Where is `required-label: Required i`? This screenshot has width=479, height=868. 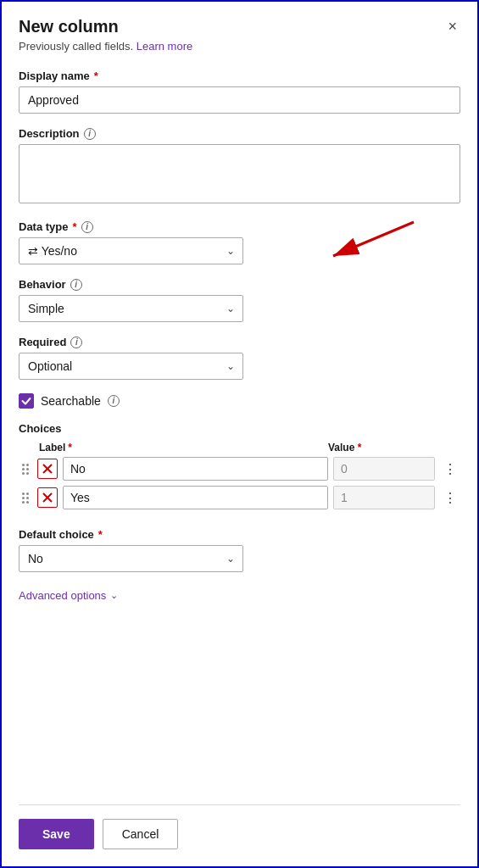
required-label: Required i is located at coordinates (239, 342).